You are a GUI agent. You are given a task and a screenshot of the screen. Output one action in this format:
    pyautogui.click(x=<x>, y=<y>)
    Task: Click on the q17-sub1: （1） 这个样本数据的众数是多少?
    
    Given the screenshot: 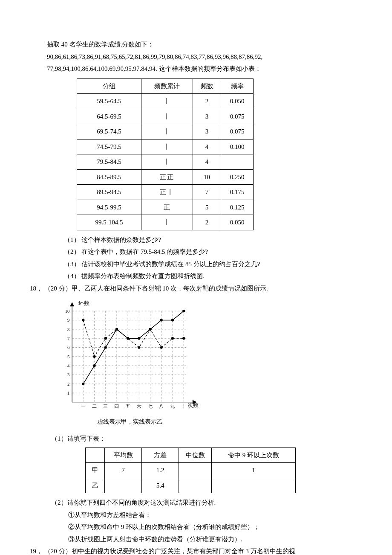 What is the action you would take?
    pyautogui.click(x=196, y=240)
    